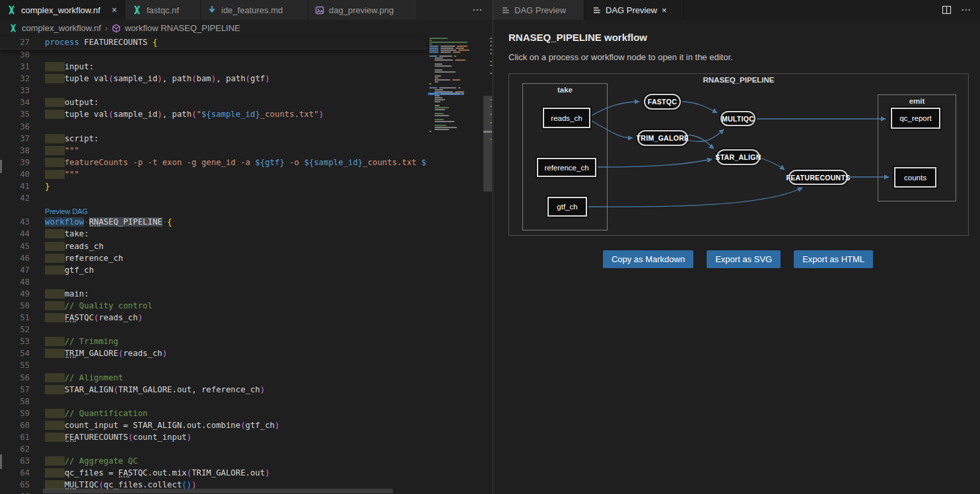 Image resolution: width=980 pixels, height=494 pixels. What do you see at coordinates (213, 55) in the screenshot?
I see `code-line: 30` at bounding box center [213, 55].